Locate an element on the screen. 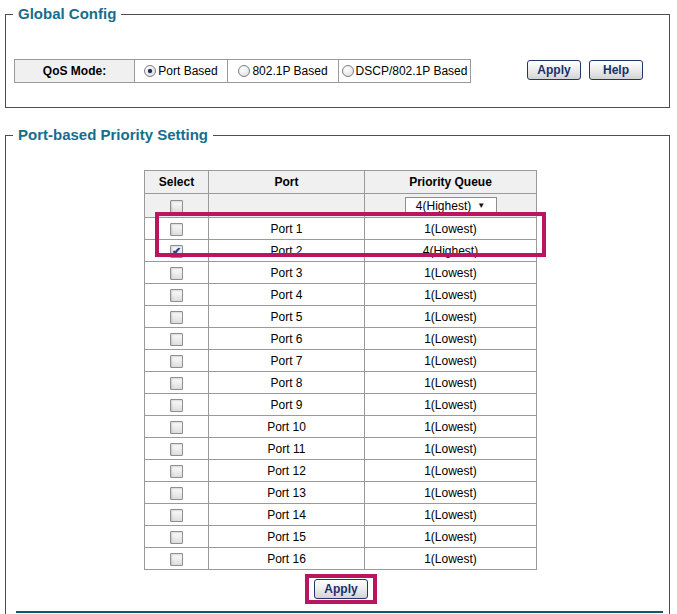 The width and height of the screenshot is (677, 614). table-row: Port 14 1(Lowest) is located at coordinates (341, 515).